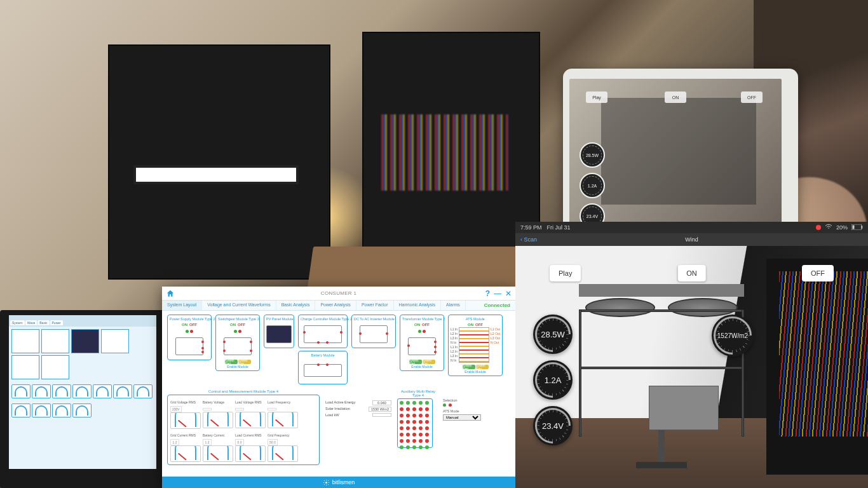 The height and width of the screenshot is (488, 868). I want to click on ar-page-title: Wind, so click(691, 240).